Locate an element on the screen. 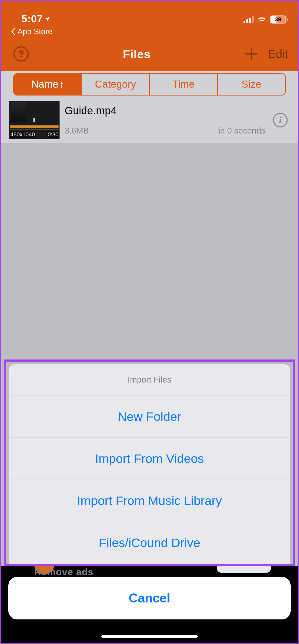  file-subrow: 3.6MB in 0 seconds is located at coordinates (169, 131).